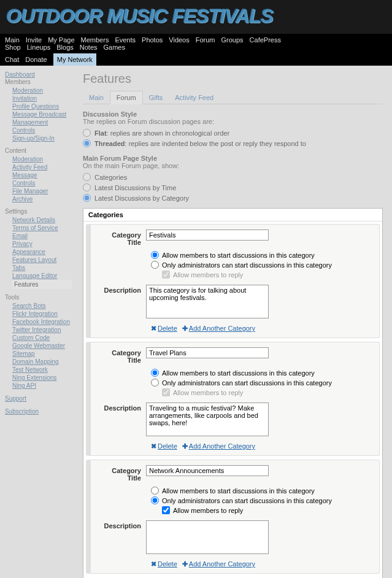 This screenshot has height=578, width=392. Describe the element at coordinates (38, 297) in the screenshot. I see `sidebar-group-title: Tools` at that location.